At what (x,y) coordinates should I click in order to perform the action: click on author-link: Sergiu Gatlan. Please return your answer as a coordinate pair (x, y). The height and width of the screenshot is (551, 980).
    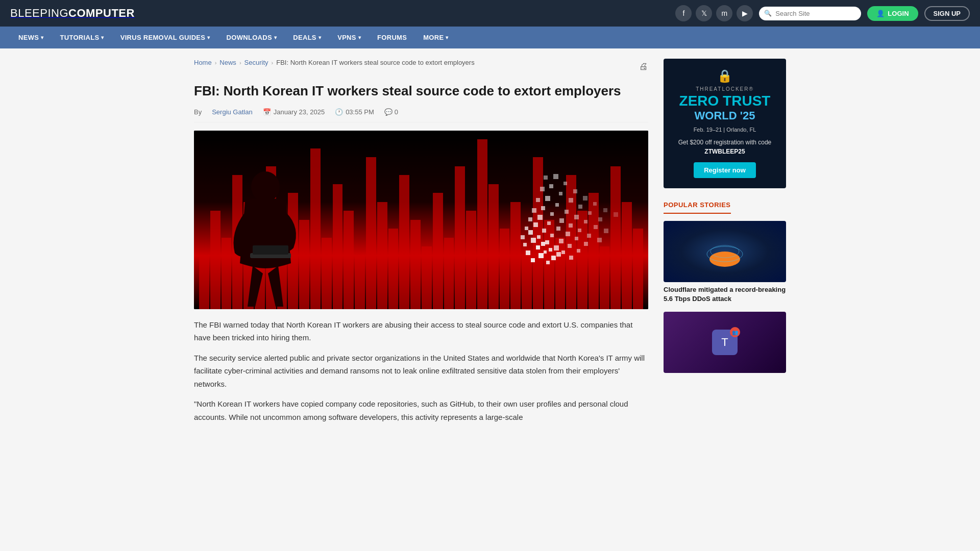
    Looking at the image, I should click on (232, 112).